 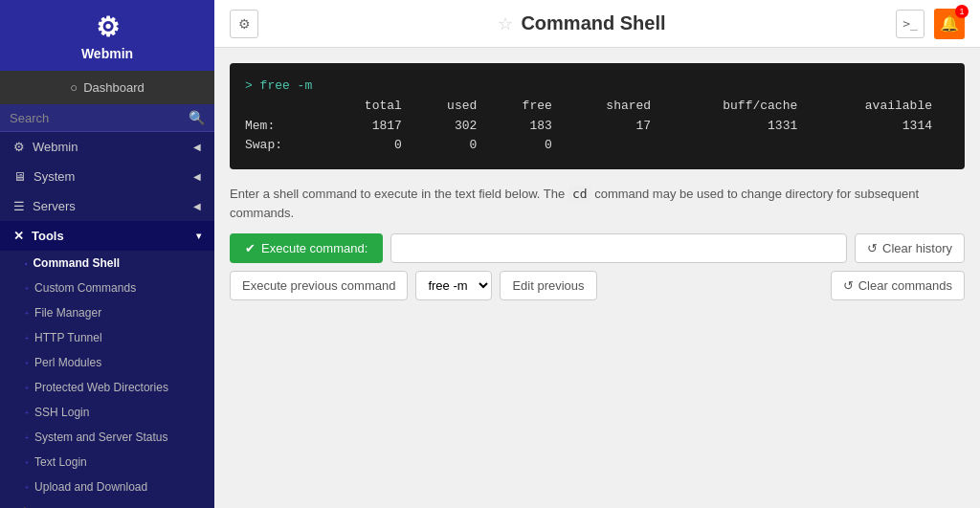 I want to click on cell-mem-shared: 17, so click(x=618, y=126).